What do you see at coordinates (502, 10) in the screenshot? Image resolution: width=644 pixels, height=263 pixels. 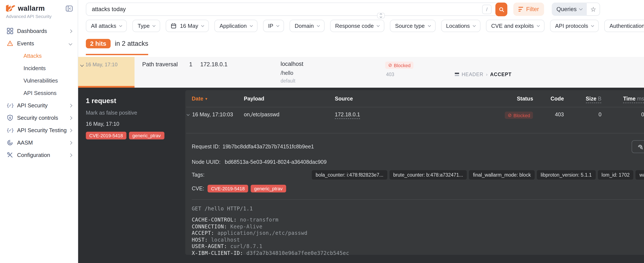 I see `search-icon` at bounding box center [502, 10].